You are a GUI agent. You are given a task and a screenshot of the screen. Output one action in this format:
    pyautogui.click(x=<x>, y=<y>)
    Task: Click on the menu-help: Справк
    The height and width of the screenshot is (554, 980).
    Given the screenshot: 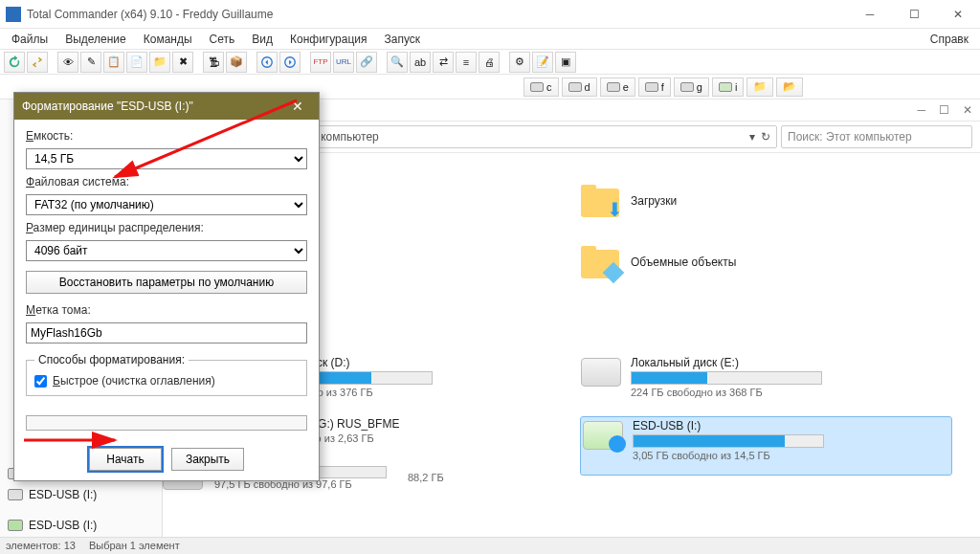 What is the action you would take?
    pyautogui.click(x=949, y=39)
    